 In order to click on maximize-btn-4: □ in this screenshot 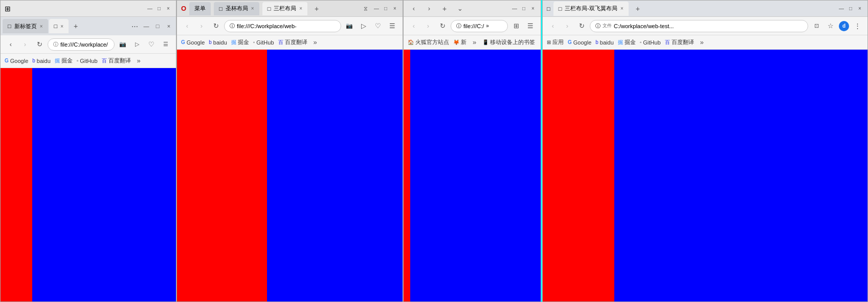, I will do `click(851, 9)`.